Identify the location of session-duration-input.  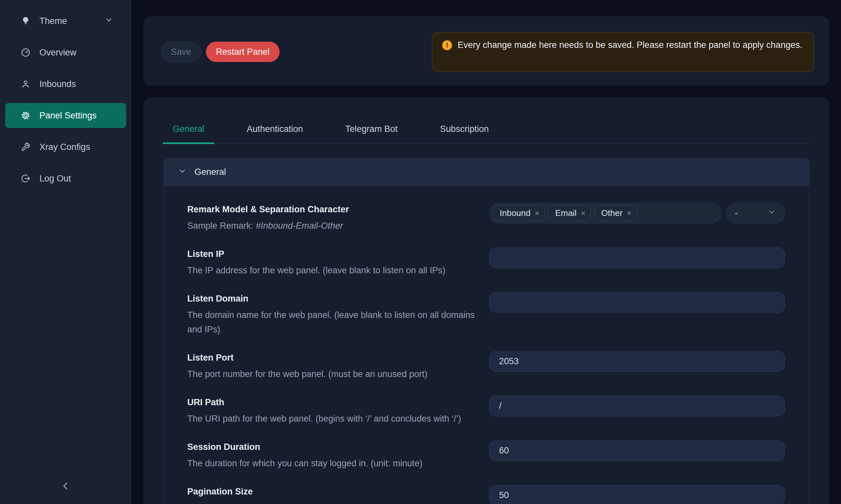
(637, 451).